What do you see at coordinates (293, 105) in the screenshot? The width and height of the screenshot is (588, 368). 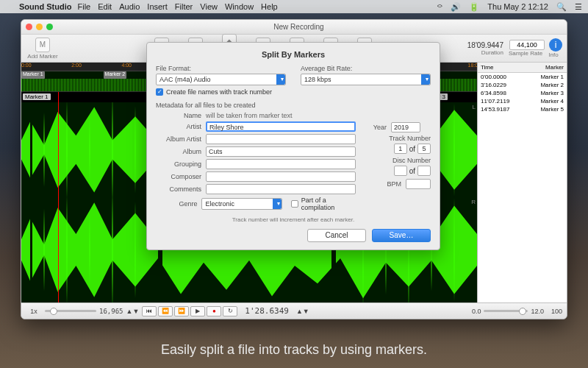 I see `metadata-section-label: Metadata for all files to be created` at bounding box center [293, 105].